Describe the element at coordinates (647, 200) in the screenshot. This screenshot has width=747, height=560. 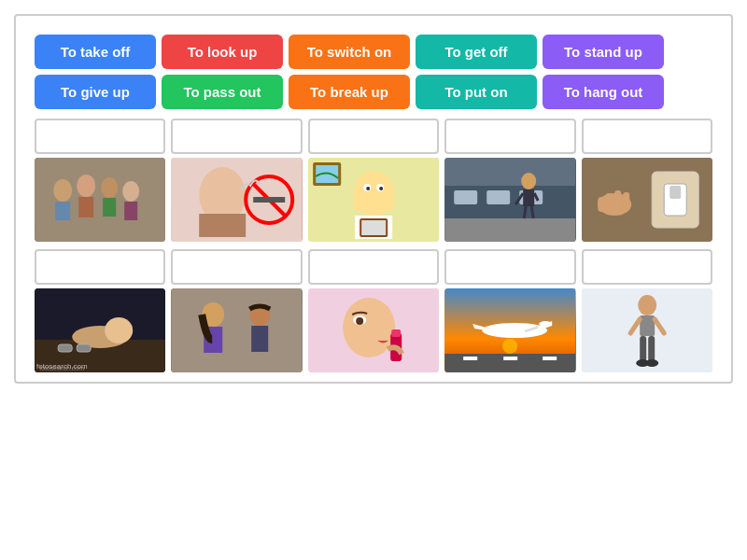
I see `image-light-switch` at that location.